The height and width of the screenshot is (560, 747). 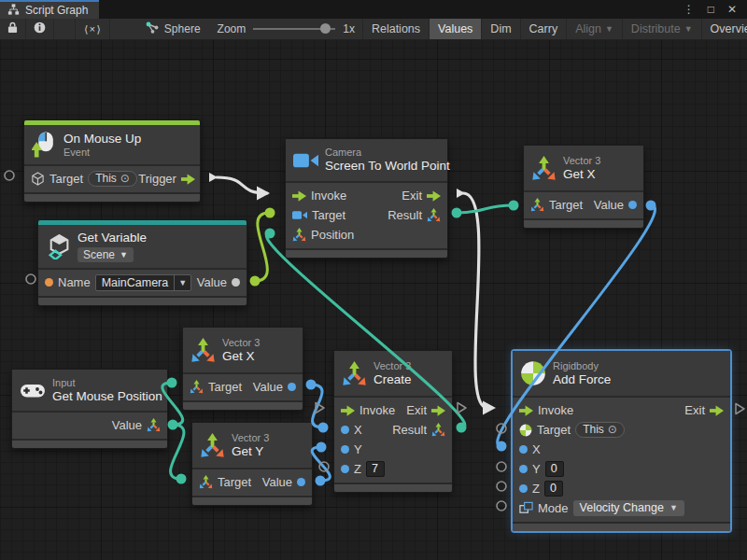 I want to click on view-button-align: Align▼, so click(x=594, y=29).